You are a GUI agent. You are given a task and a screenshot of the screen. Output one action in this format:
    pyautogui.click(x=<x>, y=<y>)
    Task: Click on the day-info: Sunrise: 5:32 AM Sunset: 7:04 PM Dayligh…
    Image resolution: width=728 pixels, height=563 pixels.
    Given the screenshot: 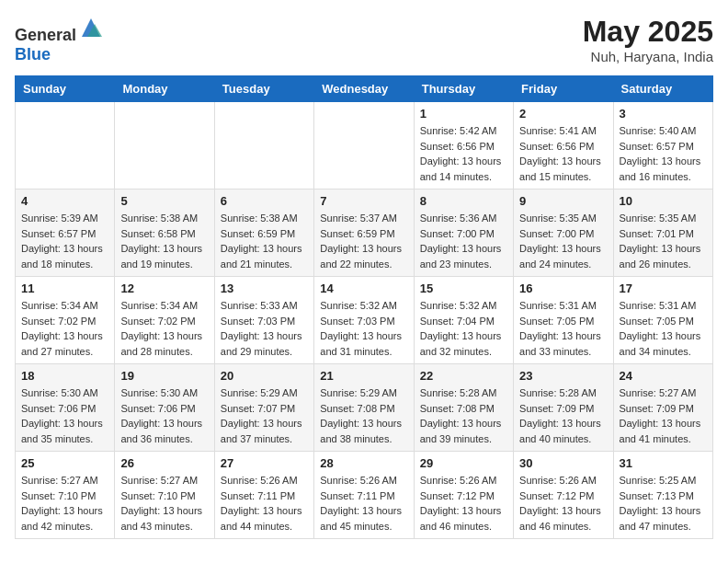 What is the action you would take?
    pyautogui.click(x=463, y=328)
    